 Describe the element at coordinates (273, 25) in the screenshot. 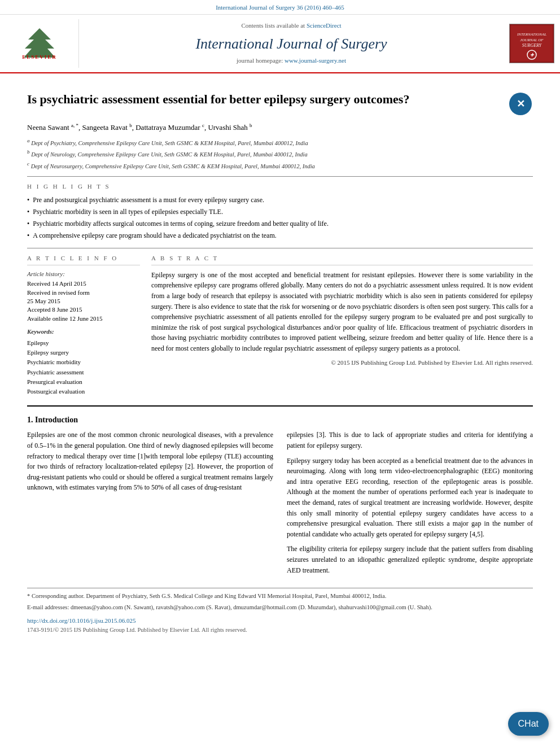

I see `contents-text: Contents lists available at` at that location.